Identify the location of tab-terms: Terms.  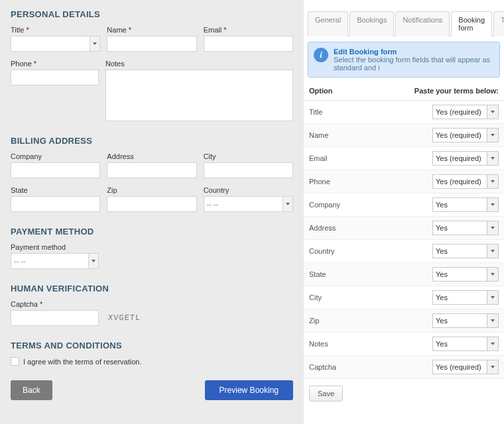
(499, 24).